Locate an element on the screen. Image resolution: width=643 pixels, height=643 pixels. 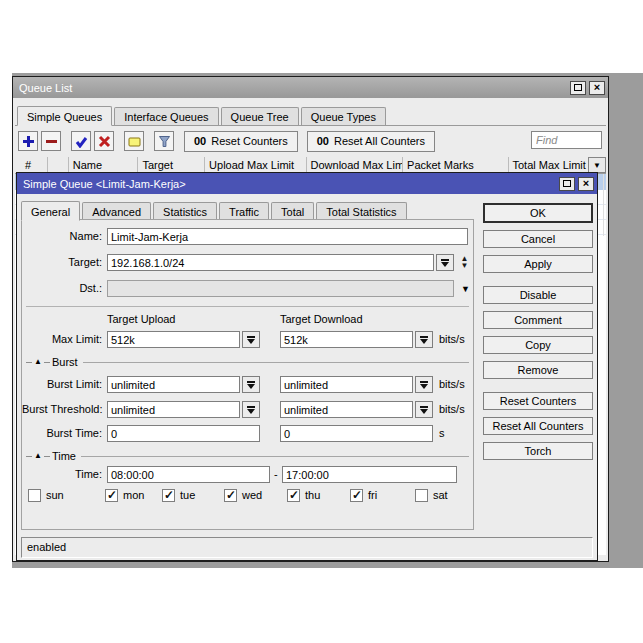
remove-button: Remove is located at coordinates (538, 370).